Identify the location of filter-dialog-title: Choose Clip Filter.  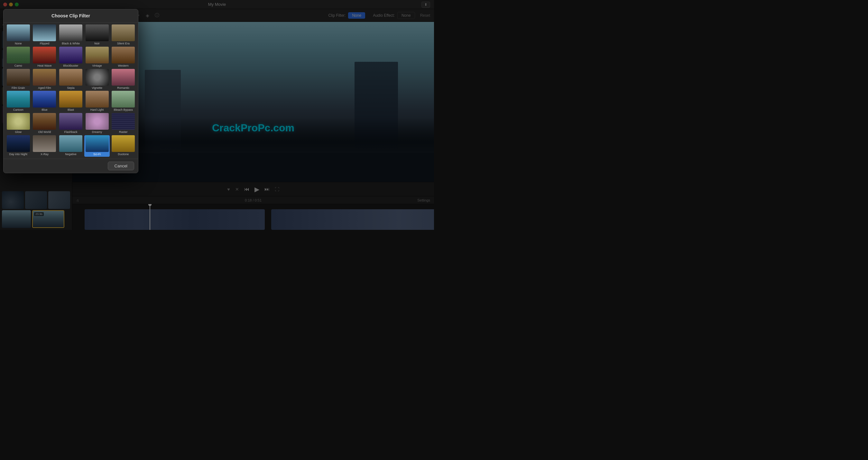
(71, 16).